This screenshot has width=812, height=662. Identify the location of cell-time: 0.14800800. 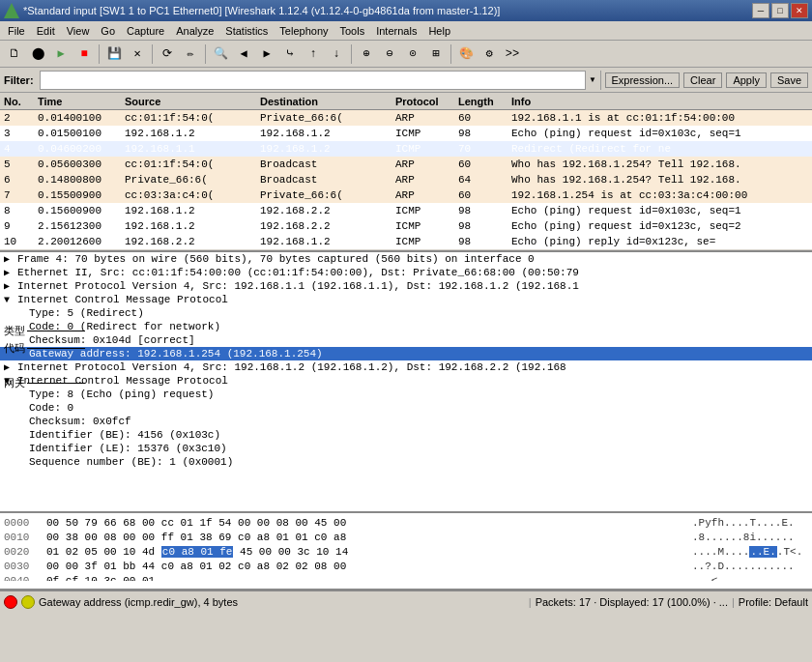
(77, 180).